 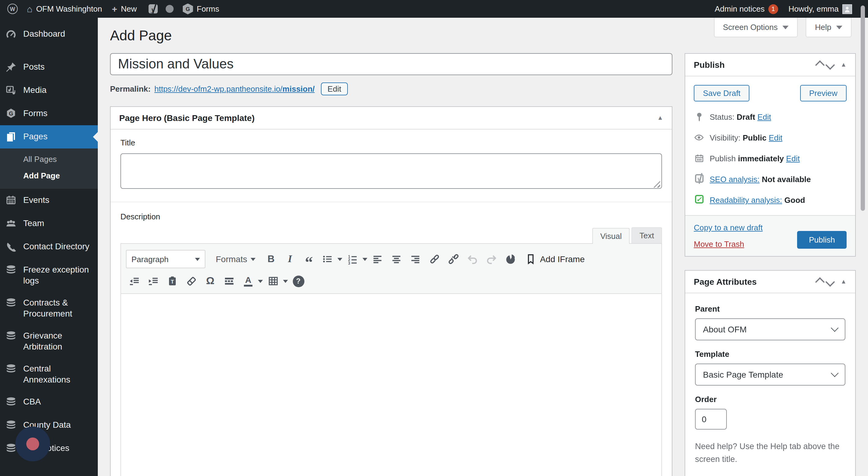 What do you see at coordinates (154, 281) in the screenshot?
I see `indent-button` at bounding box center [154, 281].